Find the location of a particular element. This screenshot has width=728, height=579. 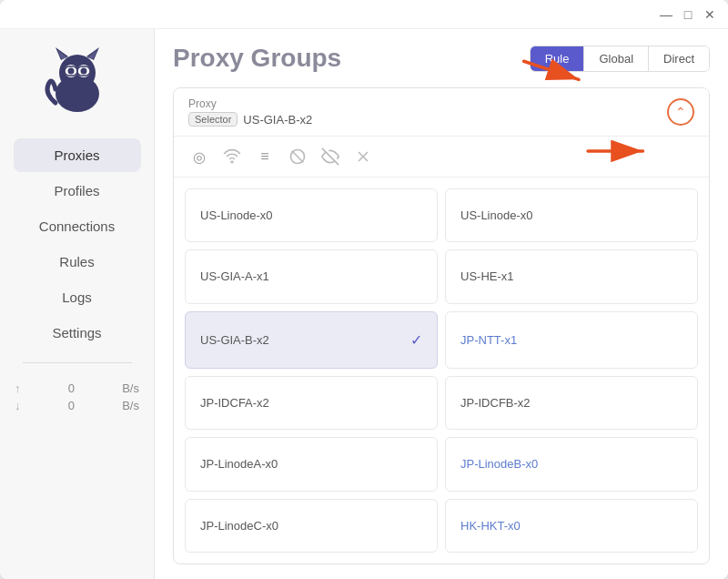

mode-global-button: Global is located at coordinates (617, 58).